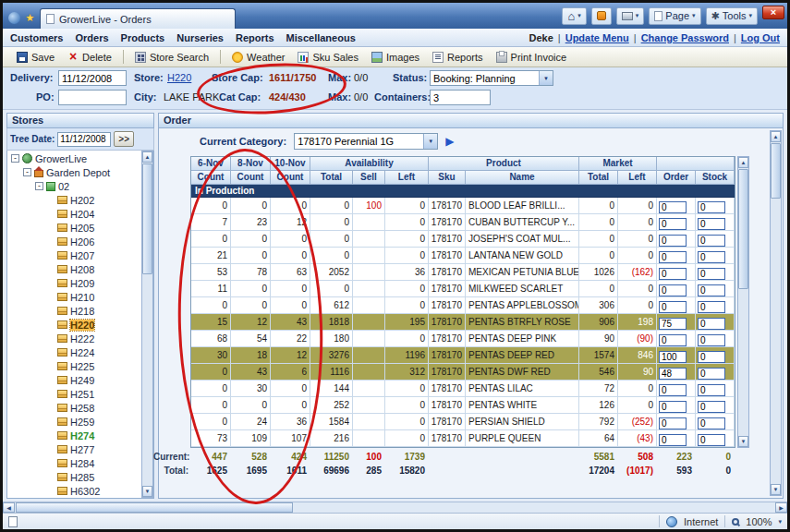 The image size is (790, 532). What do you see at coordinates (259, 57) in the screenshot?
I see `weather-button: Weather` at bounding box center [259, 57].